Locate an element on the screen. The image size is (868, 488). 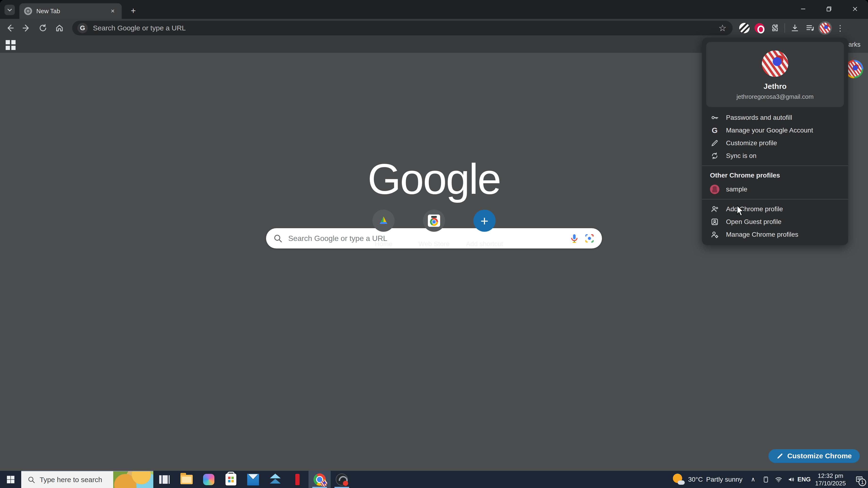
voice-search-icon is located at coordinates (574, 238).